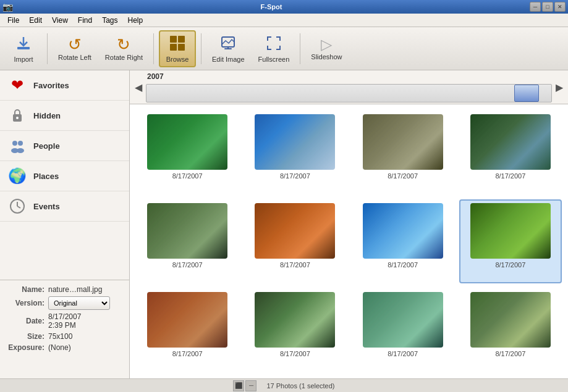 The height and width of the screenshot is (392, 568). Describe the element at coordinates (271, 7) in the screenshot. I see `window-title: F-Spot` at that location.